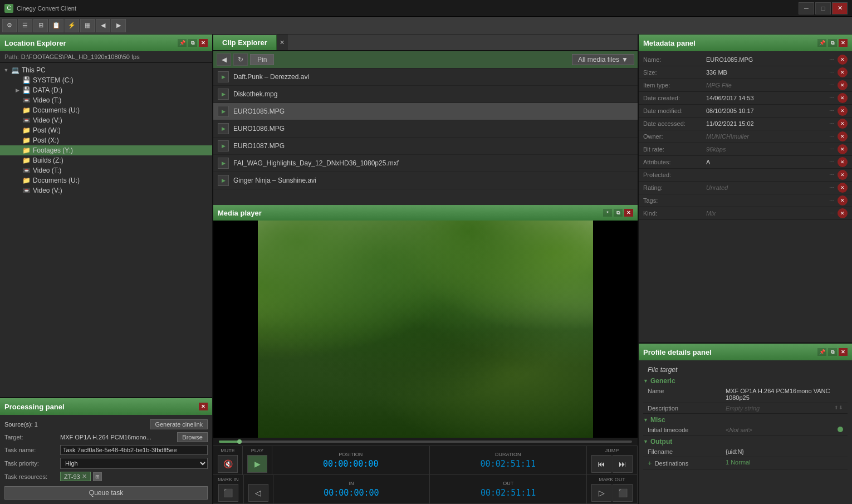 The height and width of the screenshot is (504, 852). Describe the element at coordinates (646, 442) in the screenshot. I see `output-collapse-icon: ▼` at that location.